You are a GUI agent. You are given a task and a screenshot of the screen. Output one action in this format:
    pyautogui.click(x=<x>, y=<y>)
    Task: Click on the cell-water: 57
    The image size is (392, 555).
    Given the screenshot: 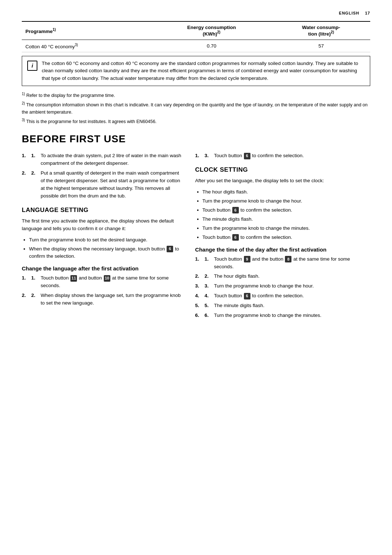 What is the action you would take?
    pyautogui.click(x=321, y=46)
    